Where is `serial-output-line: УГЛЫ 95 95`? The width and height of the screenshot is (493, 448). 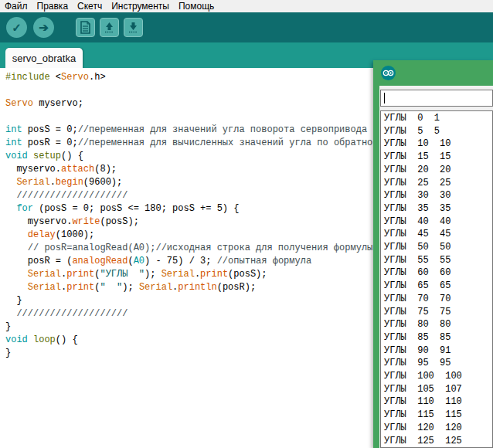 serial-output-line: УГЛЫ 95 95 is located at coordinates (438, 363).